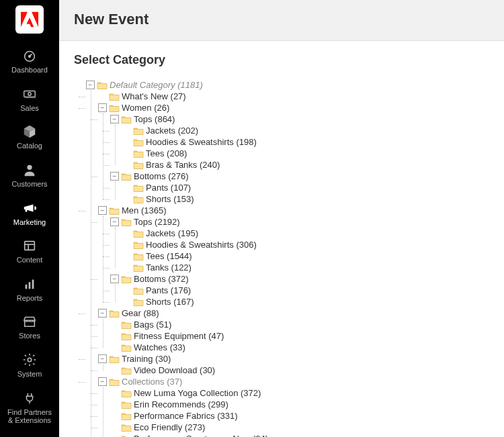 The image size is (504, 437). What do you see at coordinates (170, 199) in the screenshot?
I see `category-node: Shorts (153)` at bounding box center [170, 199].